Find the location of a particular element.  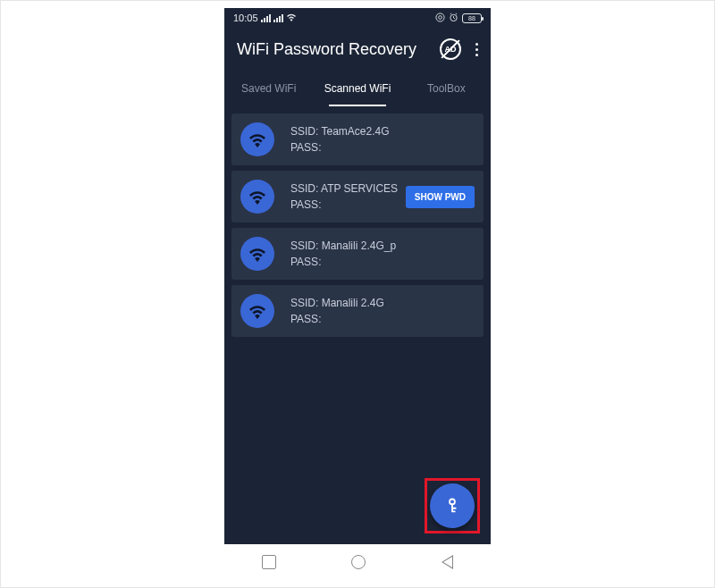

tab-scanned-wifi: Scanned WiFi is located at coordinates (358, 88).